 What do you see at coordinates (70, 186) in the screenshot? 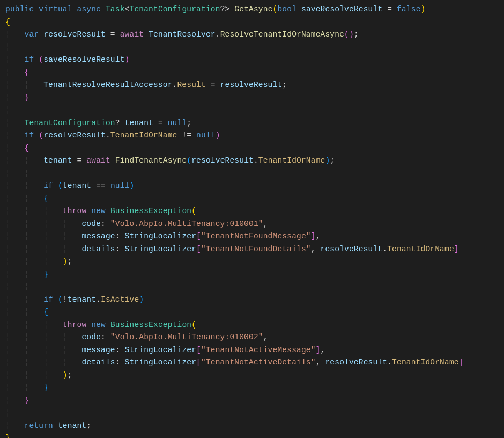
I see `code-line: ¦ ¦ if (tenant == null)` at bounding box center [70, 186].